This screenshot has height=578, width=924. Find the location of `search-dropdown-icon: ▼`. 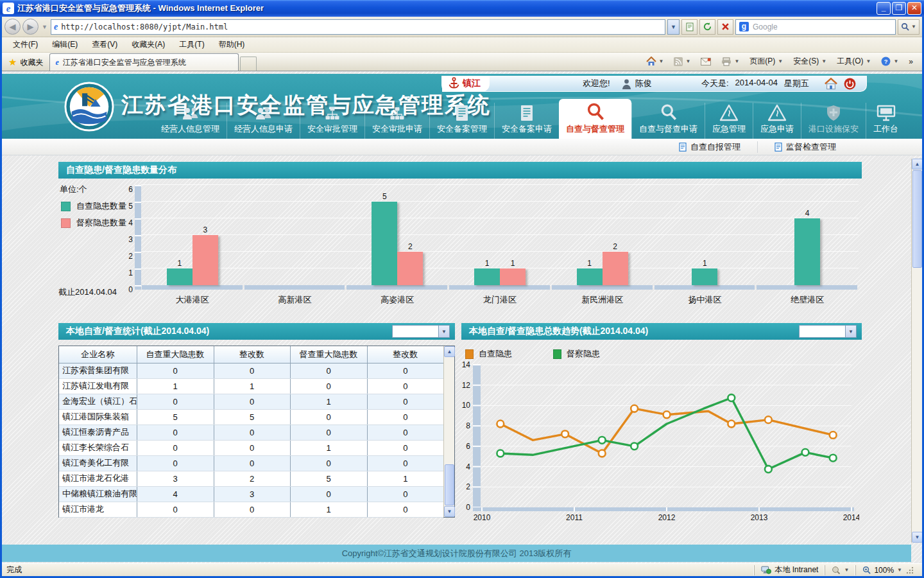

search-dropdown-icon: ▼ is located at coordinates (914, 27).